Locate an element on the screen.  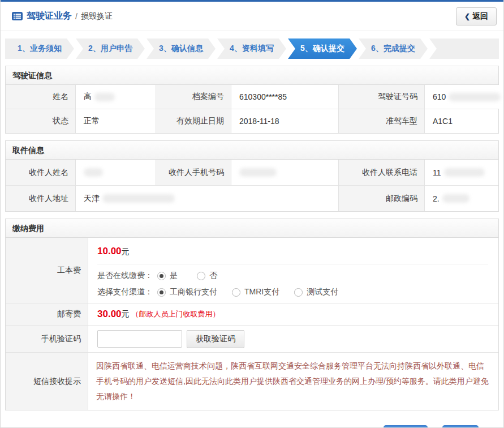
radio-channel-icbc: 工商银行支付 is located at coordinates (187, 292).